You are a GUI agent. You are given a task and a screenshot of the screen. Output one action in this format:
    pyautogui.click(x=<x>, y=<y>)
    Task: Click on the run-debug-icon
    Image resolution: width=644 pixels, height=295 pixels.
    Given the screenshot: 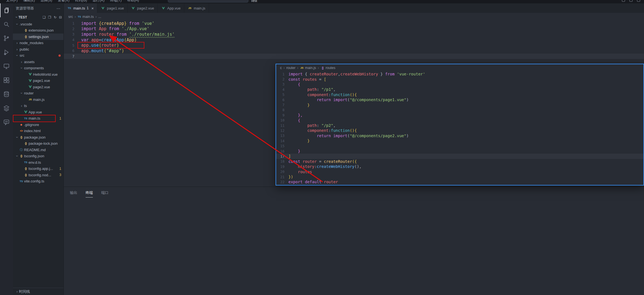 What is the action you would take?
    pyautogui.click(x=6, y=52)
    